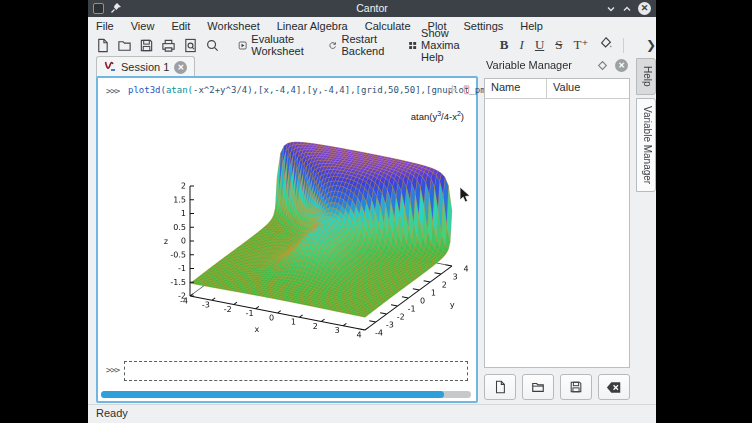  I want to click on superscript-button: T⁺, so click(582, 45).